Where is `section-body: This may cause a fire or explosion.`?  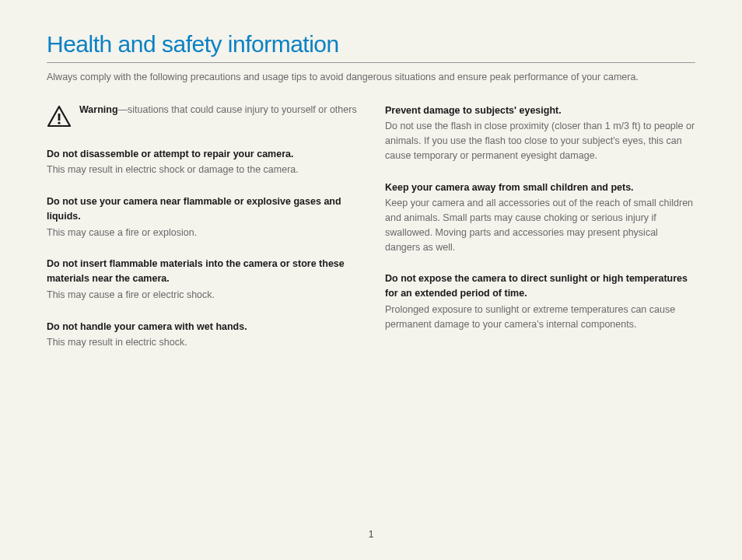 section-body: This may cause a fire or explosion. is located at coordinates (202, 233).